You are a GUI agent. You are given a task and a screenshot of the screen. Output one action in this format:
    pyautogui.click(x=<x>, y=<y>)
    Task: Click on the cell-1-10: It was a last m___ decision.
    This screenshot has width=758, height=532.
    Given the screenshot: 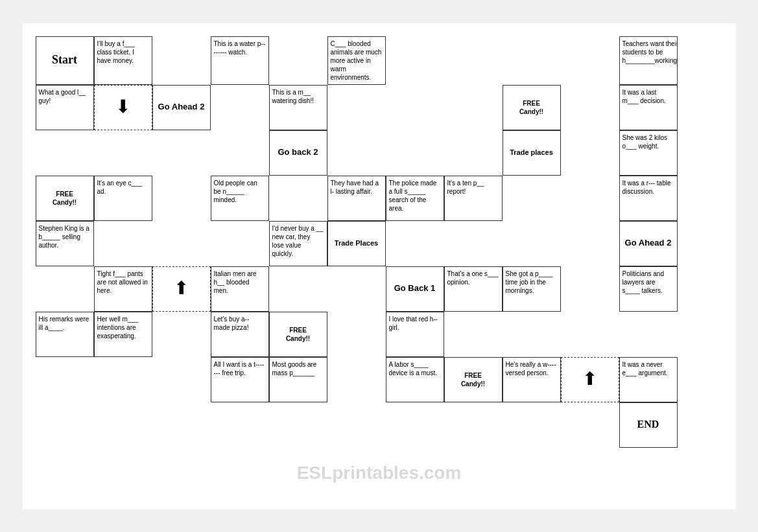 What is the action you would take?
    pyautogui.click(x=648, y=108)
    